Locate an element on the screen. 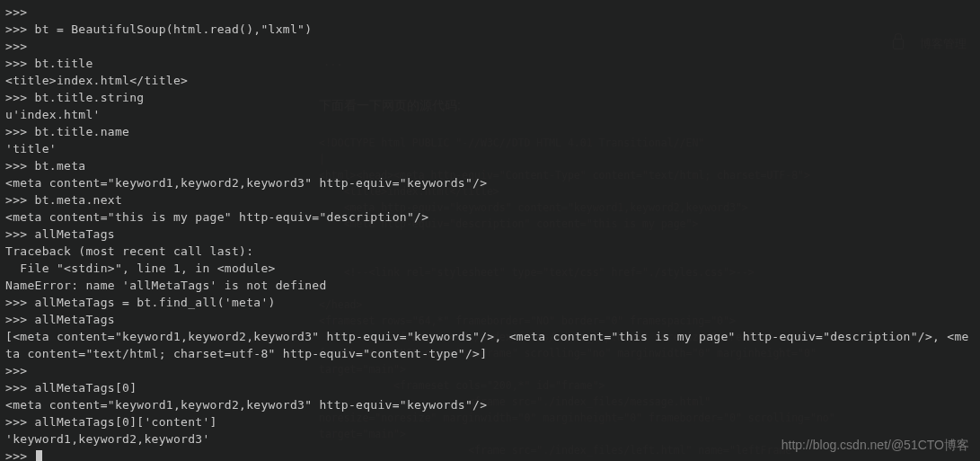 The image size is (980, 461). repl-output: <title>index.html</title> is located at coordinates (97, 81).